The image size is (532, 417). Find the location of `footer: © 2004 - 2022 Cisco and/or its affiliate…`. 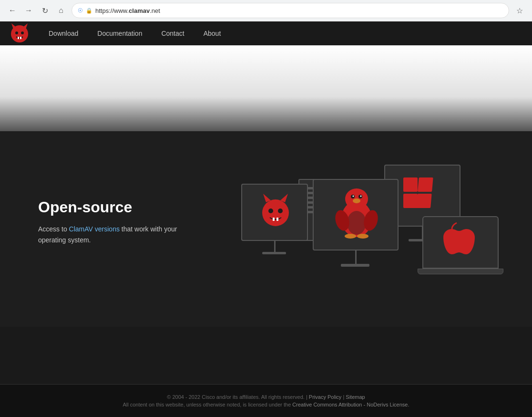

footer: © 2004 - 2022 Cisco and/or its affiliate… is located at coordinates (266, 401).